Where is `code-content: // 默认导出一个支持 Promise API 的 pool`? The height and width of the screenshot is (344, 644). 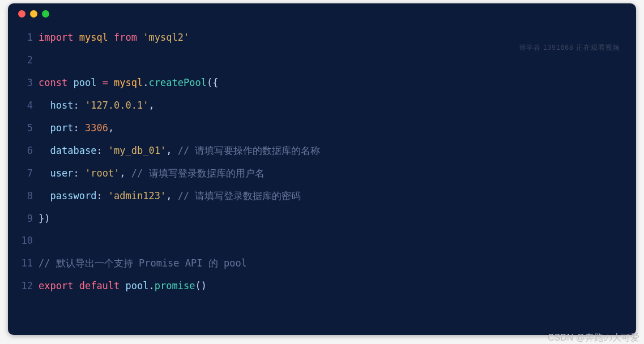 code-content: // 默认导出一个支持 Promise API 的 pool is located at coordinates (143, 264).